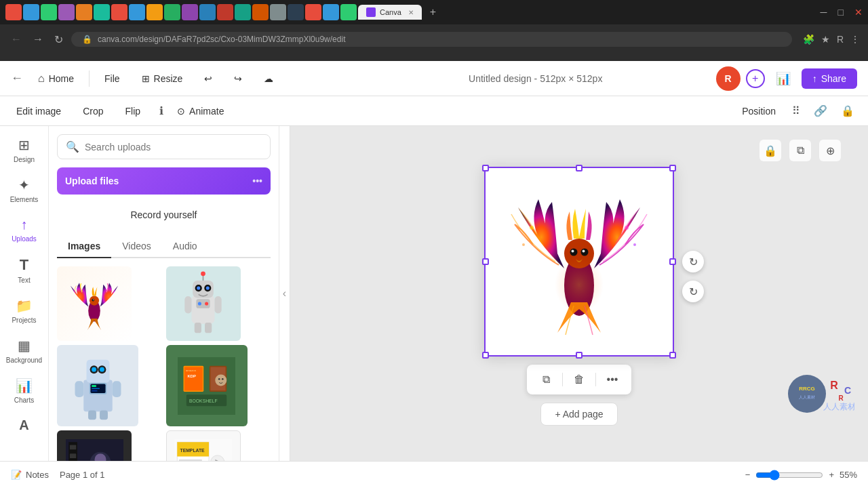 The width and height of the screenshot is (868, 488). I want to click on delete-action-button: 🗑, so click(579, 380).